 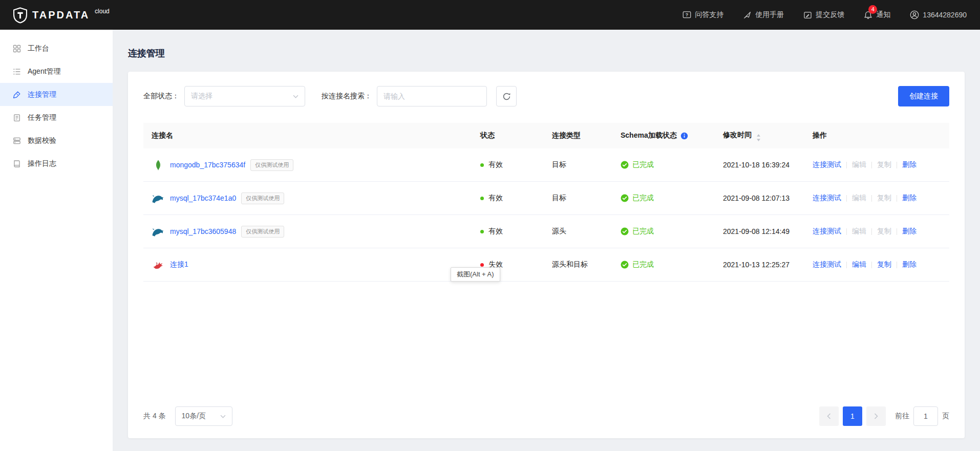 What do you see at coordinates (42, 164) in the screenshot?
I see `sidebar-label-logs: 操作日志` at bounding box center [42, 164].